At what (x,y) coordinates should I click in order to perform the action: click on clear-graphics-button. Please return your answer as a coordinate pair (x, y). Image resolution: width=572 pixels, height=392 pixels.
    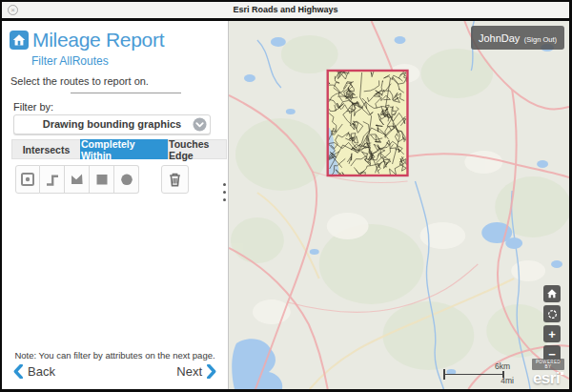
    Looking at the image, I should click on (175, 179).